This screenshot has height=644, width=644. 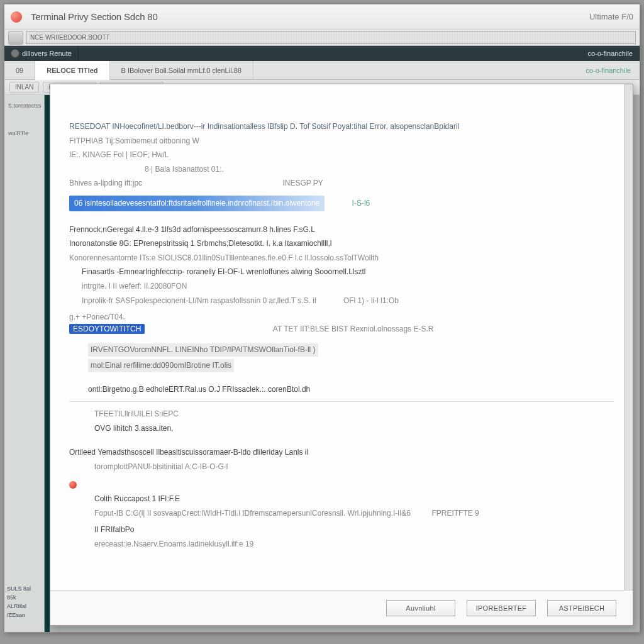 What do you see at coordinates (24, 133) in the screenshot?
I see `sidebar-item-1: walRTle` at bounding box center [24, 133].